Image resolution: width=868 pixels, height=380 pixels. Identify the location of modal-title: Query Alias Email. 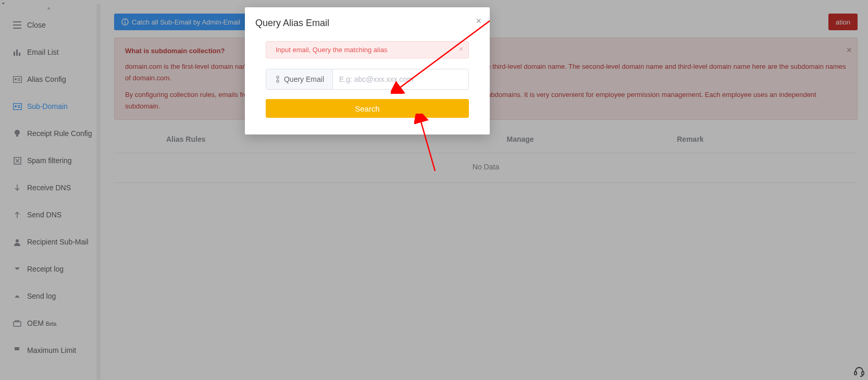
(367, 23).